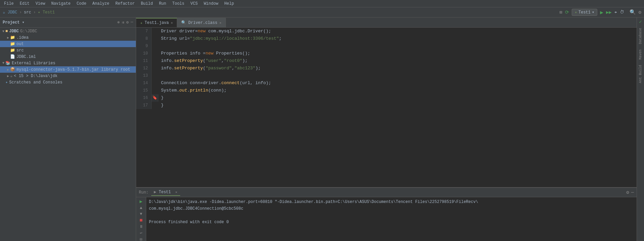  Describe the element at coordinates (20, 44) in the screenshot. I see `tree-label-out: out` at that location.